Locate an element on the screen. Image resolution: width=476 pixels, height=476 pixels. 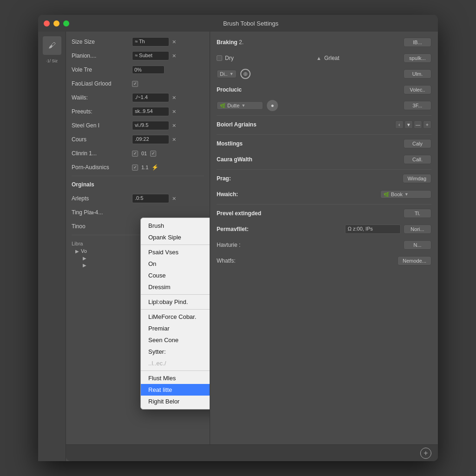
ulm-button: Ulm. is located at coordinates (417, 74).